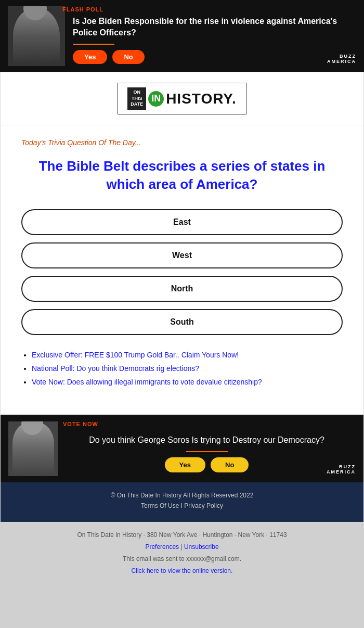  What do you see at coordinates (187, 355) in the screenshot?
I see `list-item: Exclusive Offer: FREE $100 Trump Gold Ba…` at bounding box center [187, 355].